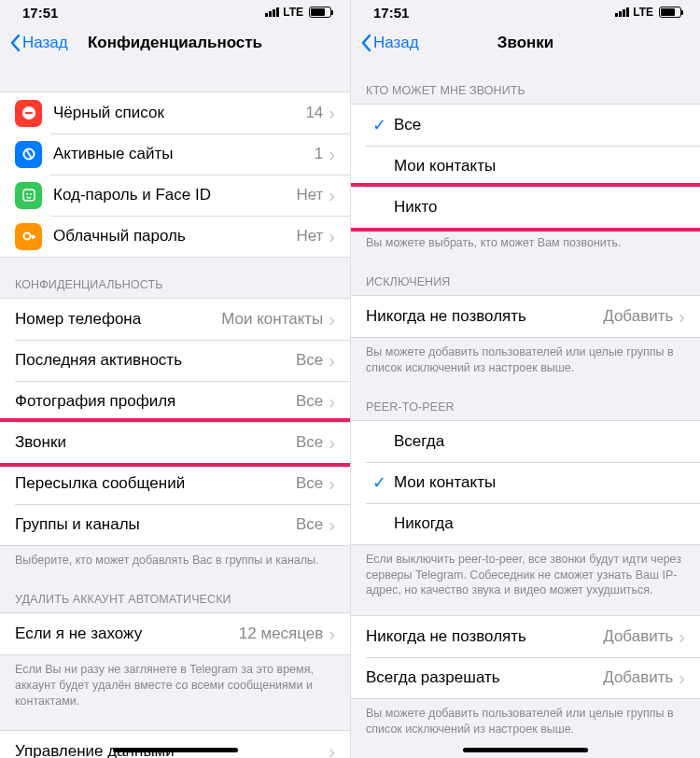 The height and width of the screenshot is (758, 700). Describe the element at coordinates (525, 316) in the screenshot. I see `row-never-allow: Никогда не позволять Добавить ›` at that location.